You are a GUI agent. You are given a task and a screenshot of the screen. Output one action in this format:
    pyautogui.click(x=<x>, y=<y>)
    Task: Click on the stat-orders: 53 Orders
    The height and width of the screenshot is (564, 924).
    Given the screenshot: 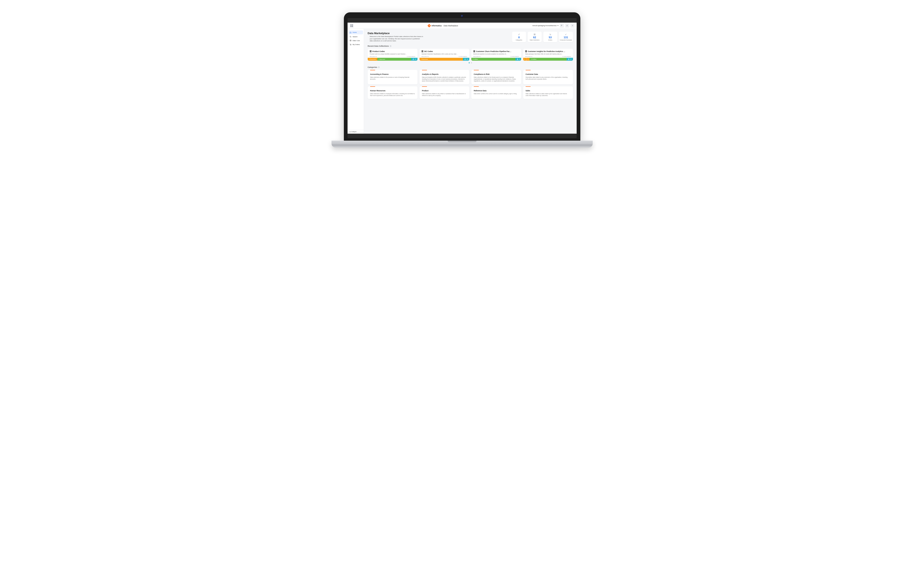 What is the action you would take?
    pyautogui.click(x=550, y=37)
    